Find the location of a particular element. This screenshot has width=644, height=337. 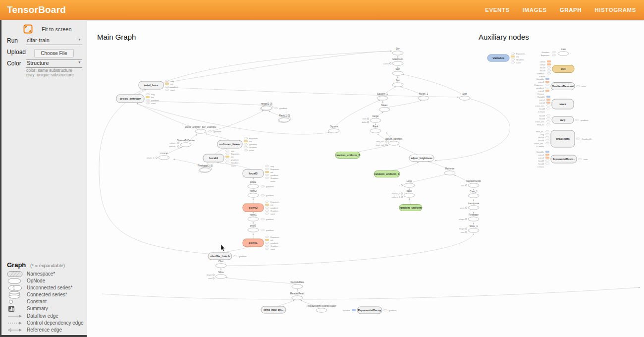

constant-label: max_val.. is located at coordinates (380, 145).